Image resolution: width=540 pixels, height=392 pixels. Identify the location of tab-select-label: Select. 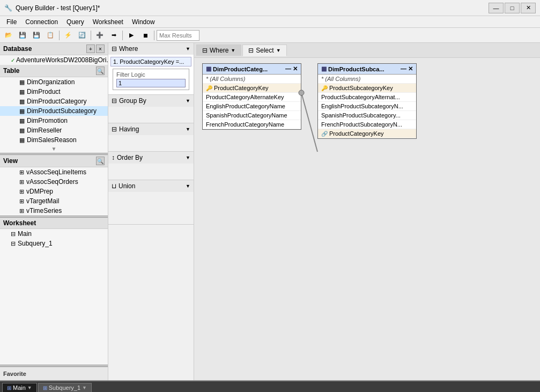
(265, 50).